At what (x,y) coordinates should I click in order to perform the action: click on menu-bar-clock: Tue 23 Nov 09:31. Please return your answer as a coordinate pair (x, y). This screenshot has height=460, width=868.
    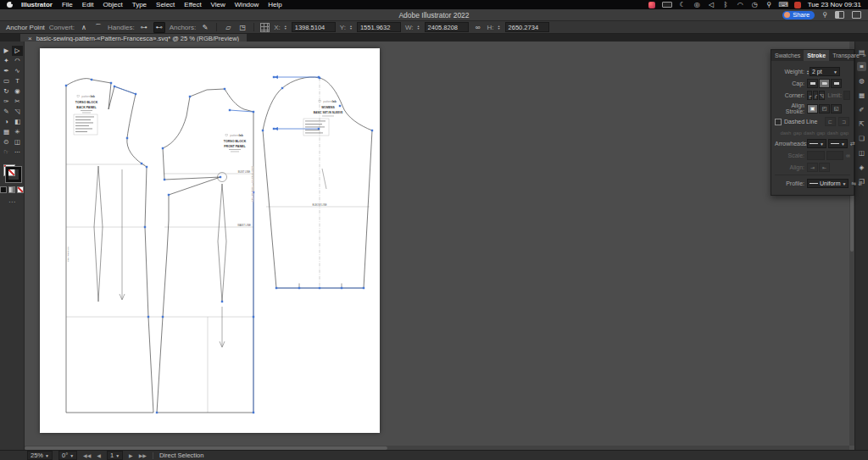
    Looking at the image, I should click on (834, 5).